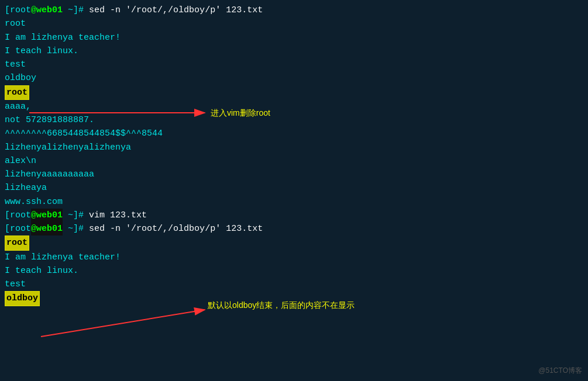 This screenshot has width=588, height=381. I want to click on output-line-10: alex\n, so click(294, 161).